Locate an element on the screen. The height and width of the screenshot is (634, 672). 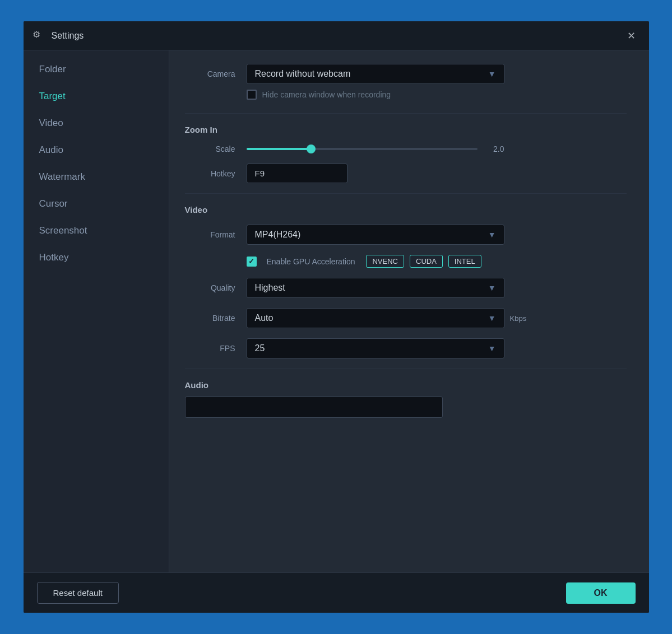
gpu-checkbox-check: ✓ is located at coordinates (251, 261).